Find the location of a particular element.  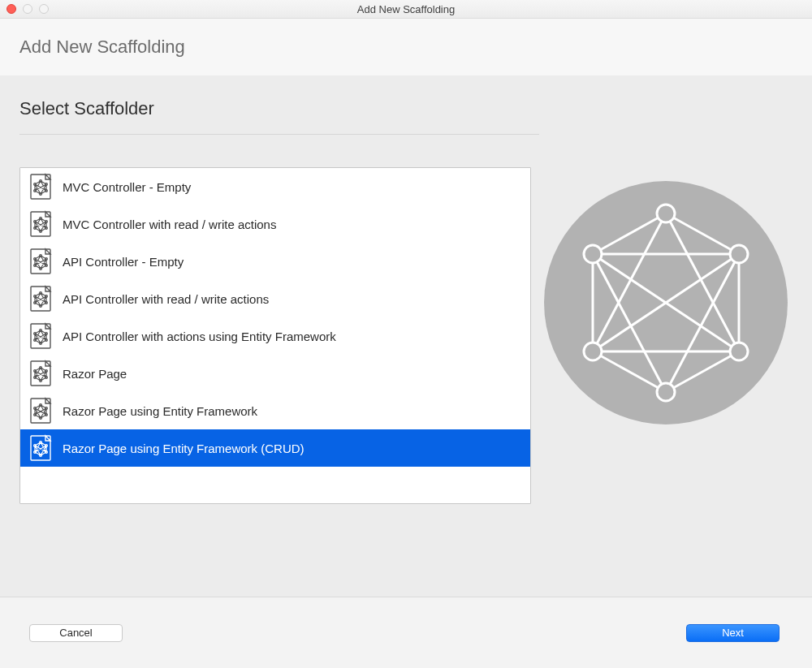

dialog-footer: Cancel Next is located at coordinates (406, 632).